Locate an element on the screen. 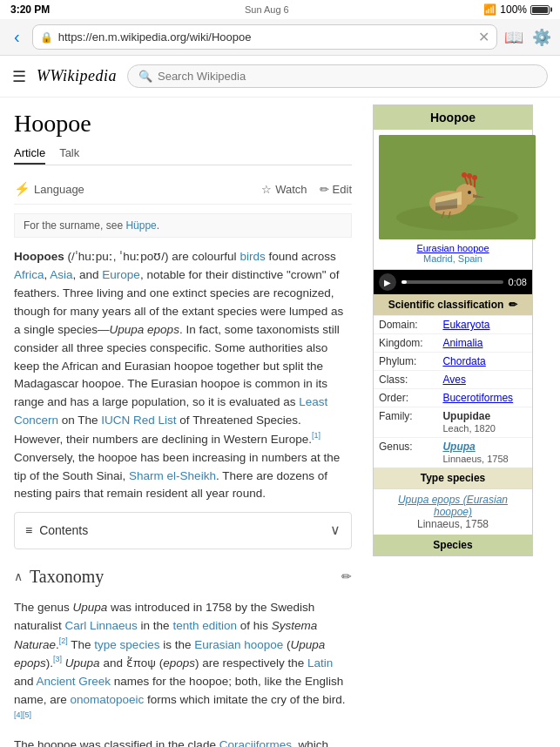 The height and width of the screenshot is (747, 560). table-row: Kingdom: Animalia is located at coordinates (453, 343).